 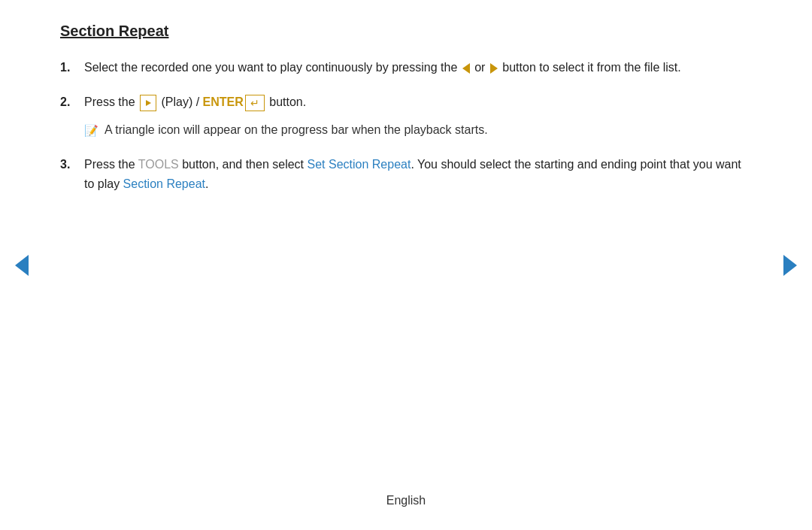 What do you see at coordinates (406, 501) in the screenshot?
I see `footer-language: English` at bounding box center [406, 501].